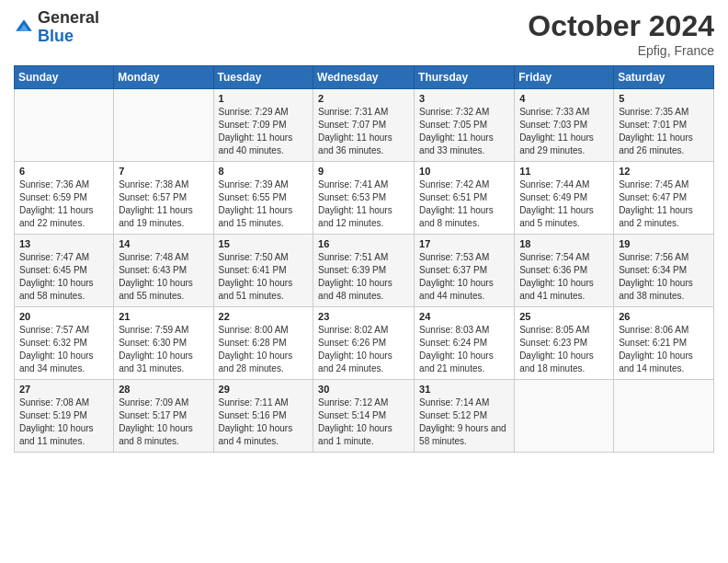 The height and width of the screenshot is (563, 728). What do you see at coordinates (564, 270) in the screenshot?
I see `calendar-cell: 18Sunrise: 7:54 AM Sunset: 6:36 PM Dayli…` at bounding box center [564, 270].